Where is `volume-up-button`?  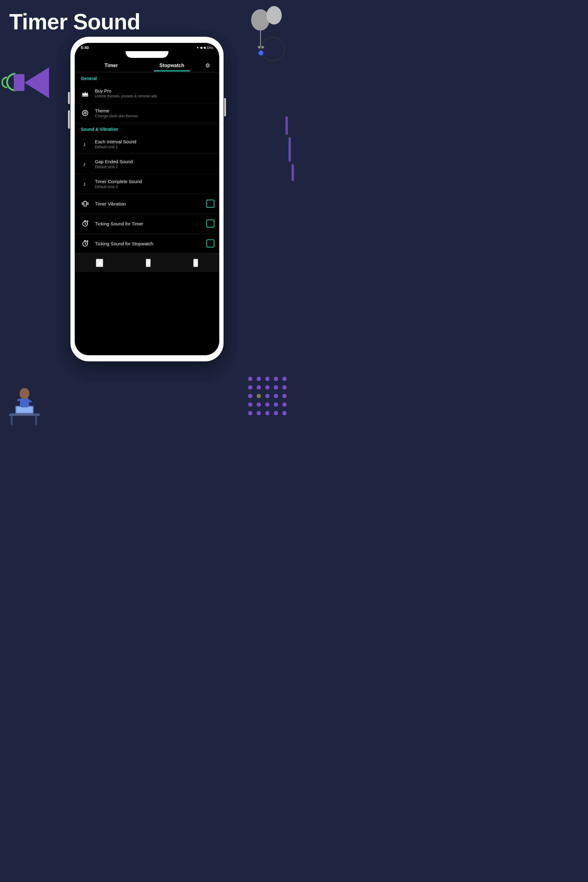 volume-up-button is located at coordinates (69, 98).